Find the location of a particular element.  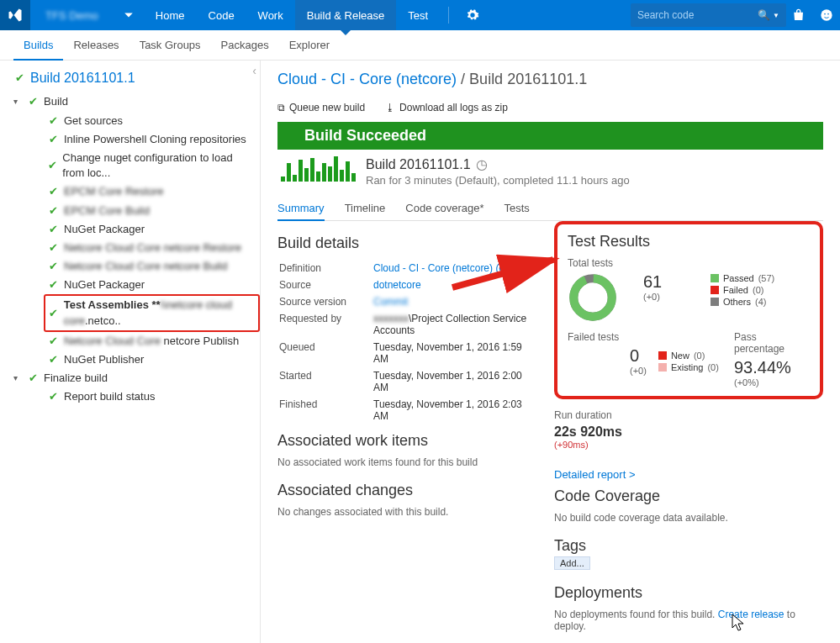

sub-nav: Builds Releases Task Groups Packages Exp… is located at coordinates (420, 45).